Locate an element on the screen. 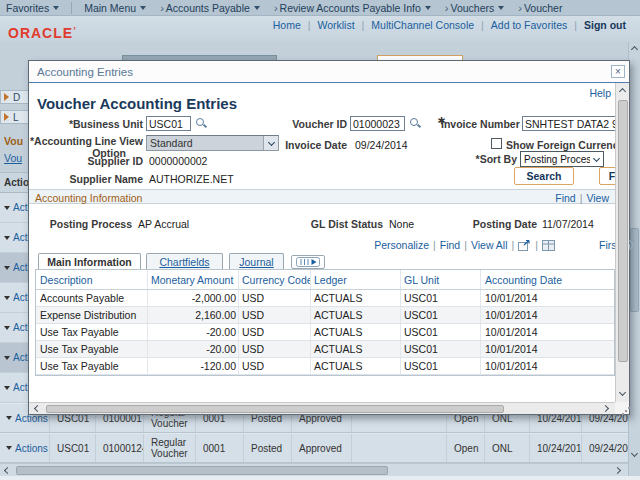 The width and height of the screenshot is (640, 480). expand-arrow-icon is located at coordinates (6, 97).